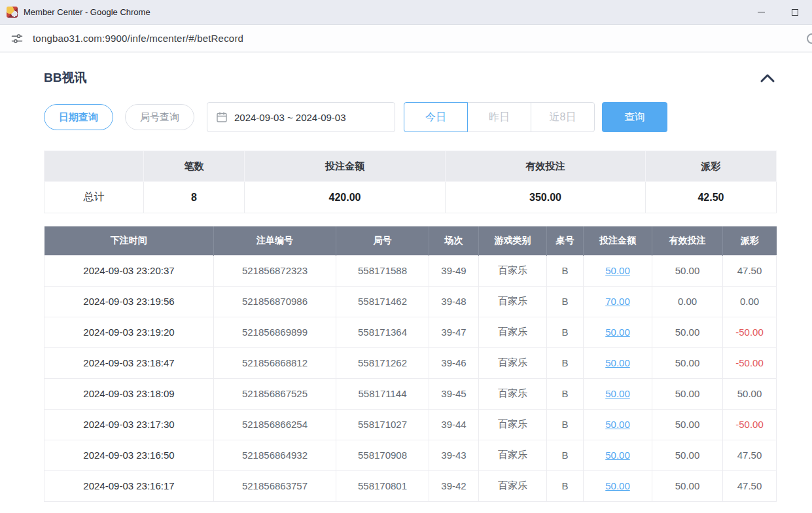  I want to click on bet-amount-link: 70.00, so click(618, 301).